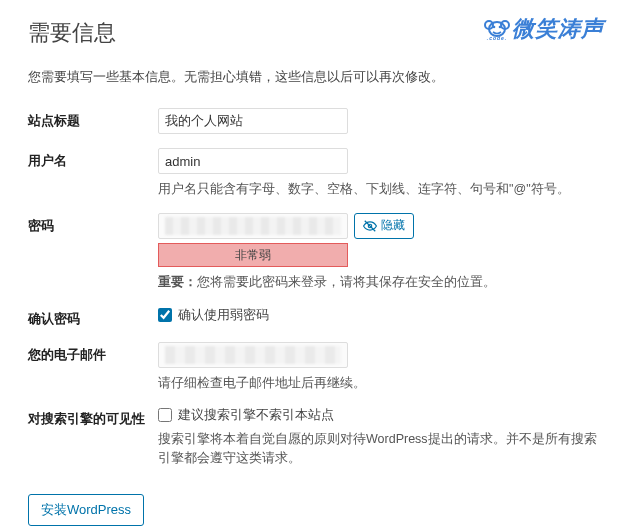 This screenshot has width=632, height=529. What do you see at coordinates (253, 255) in the screenshot?
I see `password-strength: 非常弱` at bounding box center [253, 255].